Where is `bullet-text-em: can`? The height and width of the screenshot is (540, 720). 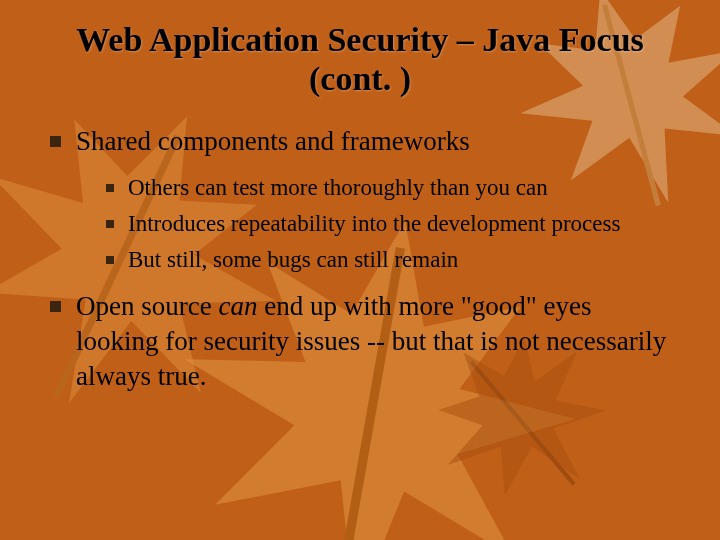
bullet-text-em: can is located at coordinates (238, 306).